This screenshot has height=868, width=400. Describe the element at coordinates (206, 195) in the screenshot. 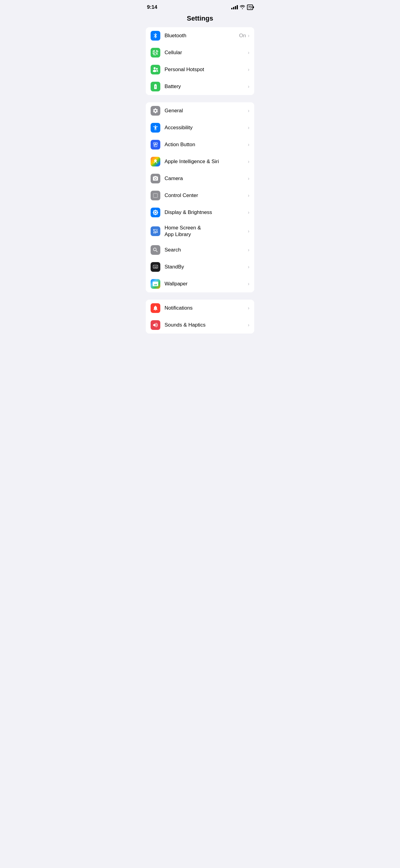

I see `control-center-label: Control Center` at that location.